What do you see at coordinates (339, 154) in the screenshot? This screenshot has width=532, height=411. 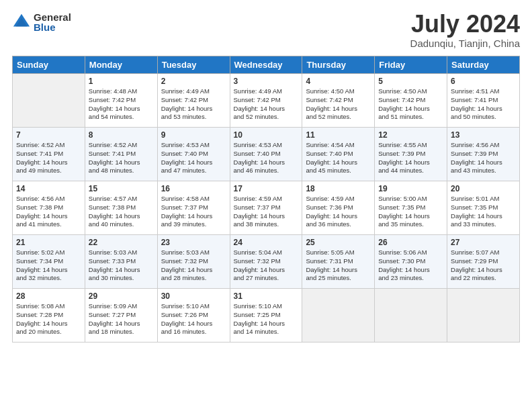 I see `calendar-cell: 11Sunrise: 4:54 AMSunset: 7:40 PMDayligh…` at bounding box center [339, 154].